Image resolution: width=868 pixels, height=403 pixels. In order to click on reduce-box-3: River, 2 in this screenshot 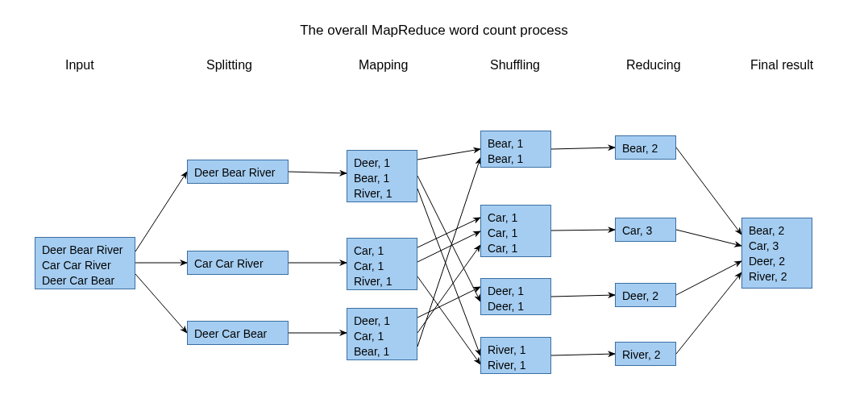, I will do `click(646, 354)`.